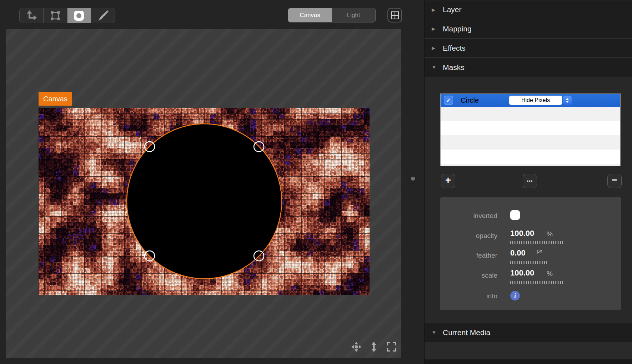  Describe the element at coordinates (79, 16) in the screenshot. I see `mask-tool-button` at that location.